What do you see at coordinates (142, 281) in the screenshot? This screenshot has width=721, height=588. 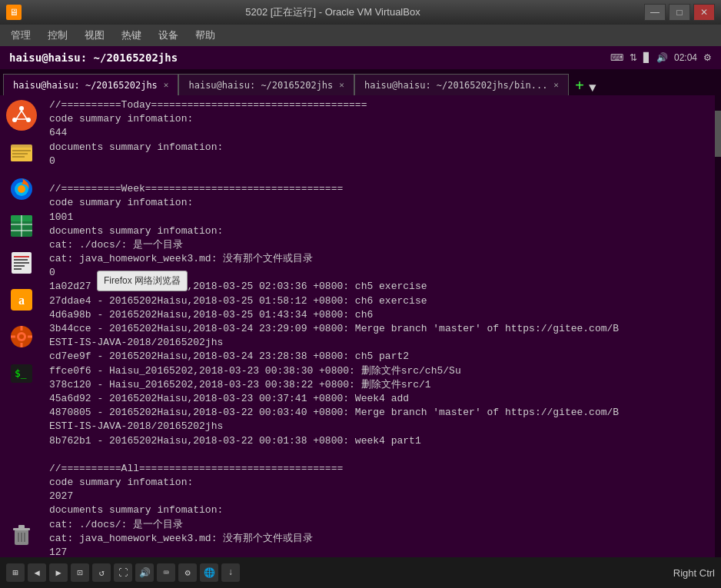 I see `firefox-tooltip: Firefox 网络浏览器` at bounding box center [142, 281].